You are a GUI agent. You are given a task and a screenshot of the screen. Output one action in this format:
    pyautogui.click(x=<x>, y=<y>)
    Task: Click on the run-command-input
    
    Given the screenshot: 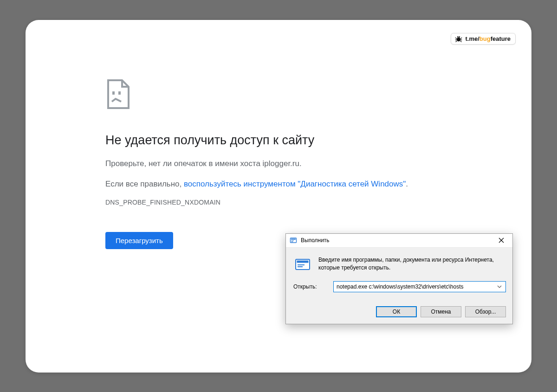 What is the action you would take?
    pyautogui.click(x=416, y=287)
    